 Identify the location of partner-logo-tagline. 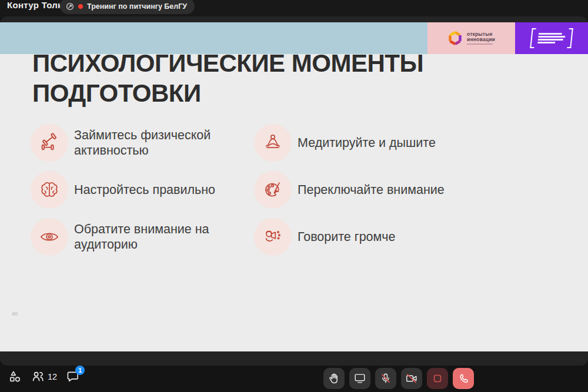
(480, 44).